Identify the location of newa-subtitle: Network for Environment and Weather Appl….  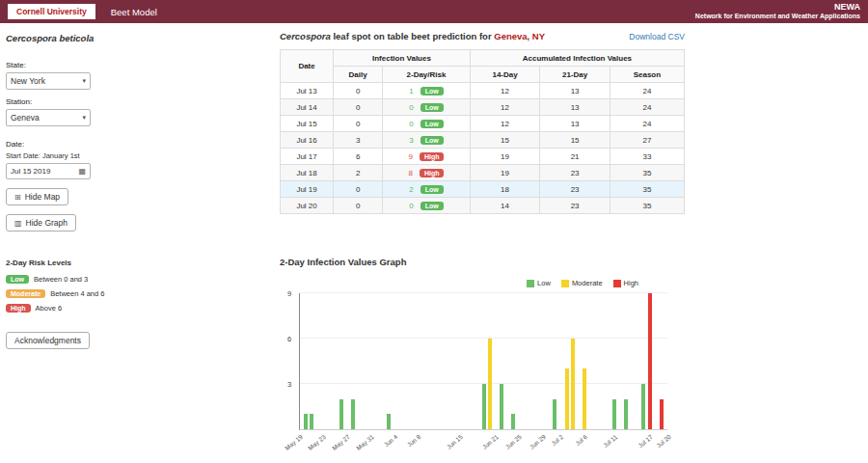
(777, 17).